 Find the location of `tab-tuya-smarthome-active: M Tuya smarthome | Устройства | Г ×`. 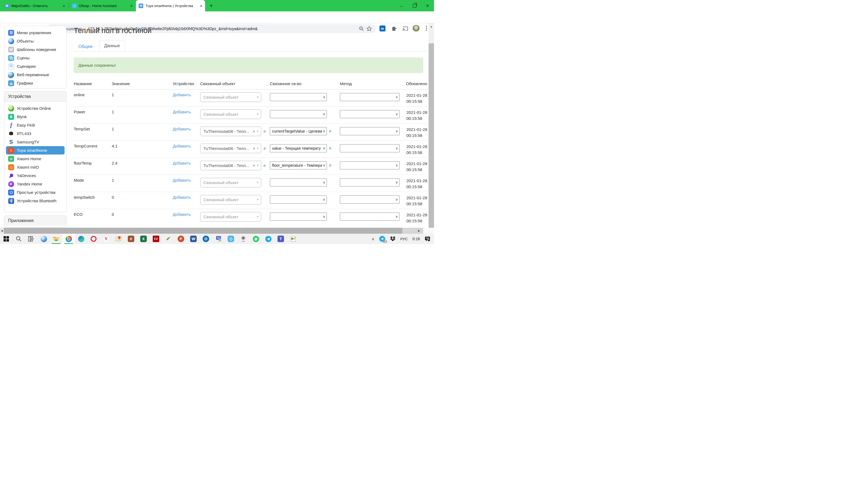

tab-tuya-smarthome-active: M Tuya smarthome | Устройства | Г × is located at coordinates (170, 6).